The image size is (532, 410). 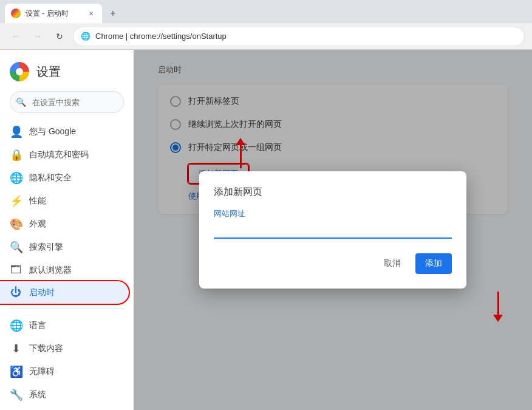 What do you see at coordinates (64, 408) in the screenshot?
I see `sidebar-item-reset: ↺ 重置设置` at bounding box center [64, 408].